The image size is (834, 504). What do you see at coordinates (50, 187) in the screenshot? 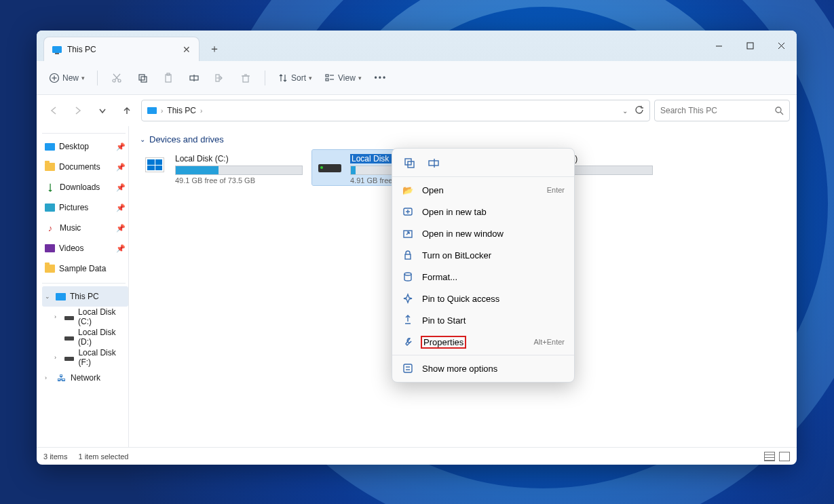
I see `download-icon: ⭣` at bounding box center [50, 187].